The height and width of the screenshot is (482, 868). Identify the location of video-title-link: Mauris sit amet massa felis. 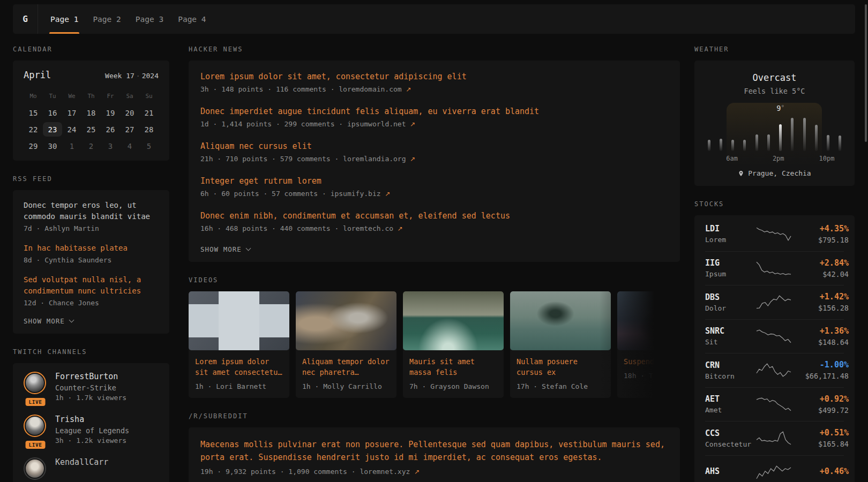
(453, 367).